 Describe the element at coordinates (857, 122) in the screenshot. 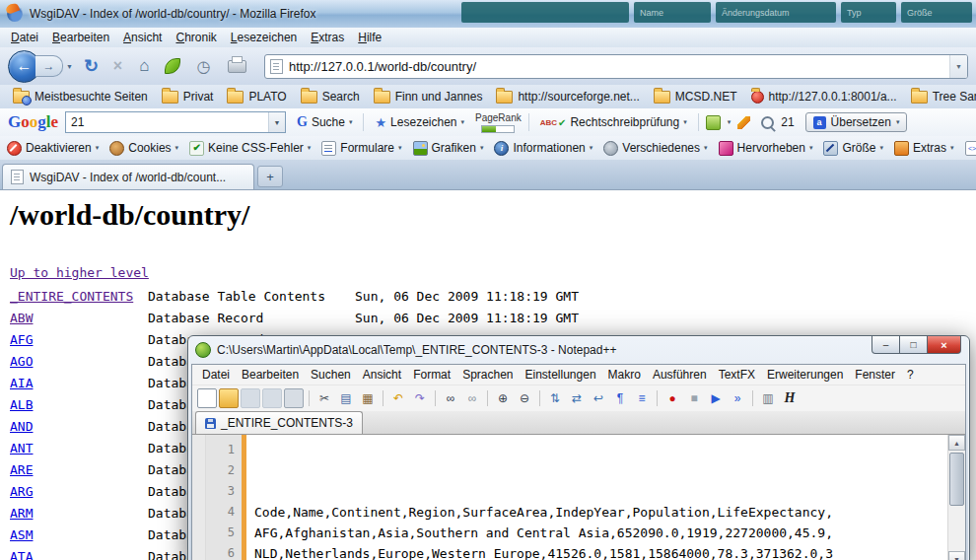

I see `translate-button: a Übersetzen ▾` at that location.